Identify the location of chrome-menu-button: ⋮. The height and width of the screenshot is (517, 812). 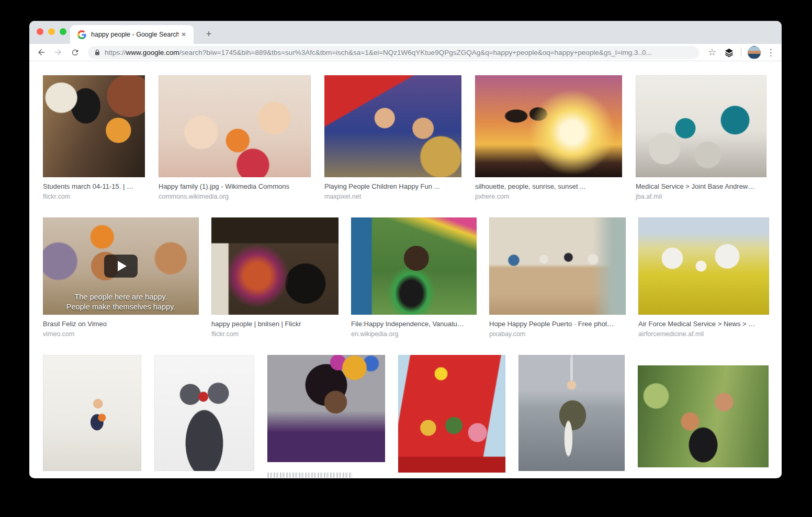
(771, 52).